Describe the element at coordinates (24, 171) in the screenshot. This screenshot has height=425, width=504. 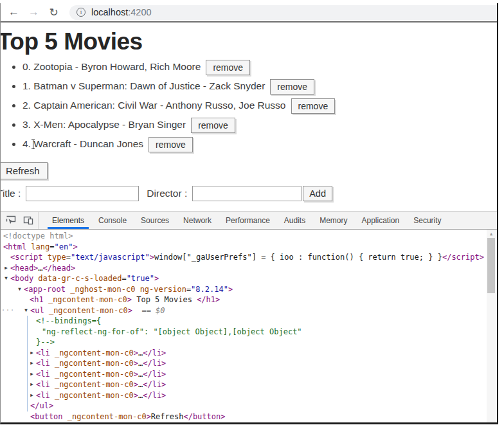
I see `refresh-button: Refresh` at that location.